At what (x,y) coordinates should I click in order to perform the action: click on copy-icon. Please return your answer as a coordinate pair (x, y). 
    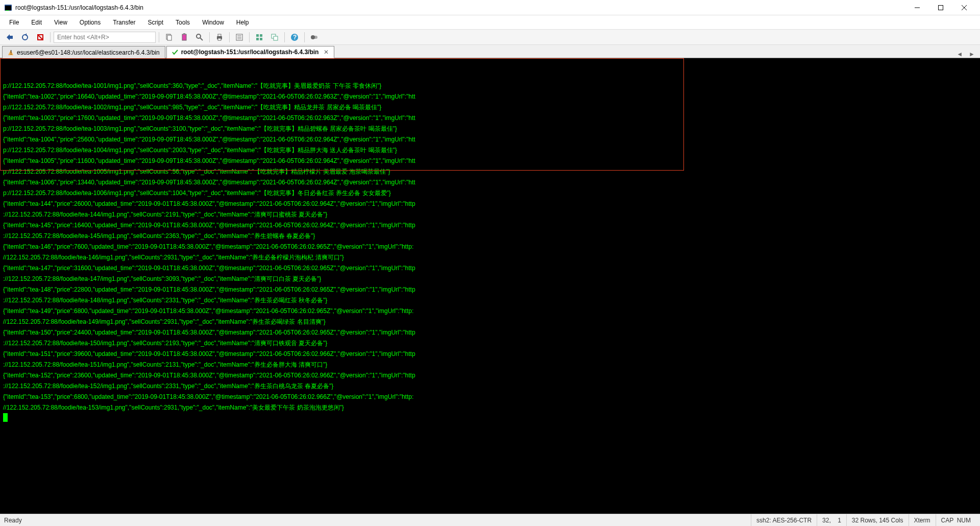
    Looking at the image, I should click on (169, 37).